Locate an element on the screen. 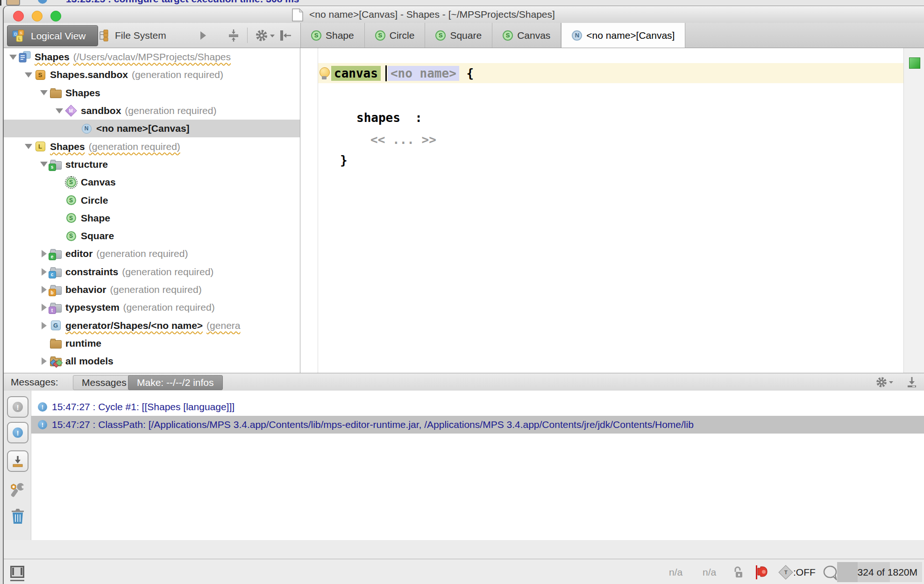 The image size is (924, 584). editor-tab-no-name-canvas: N <no name>[Canvas] is located at coordinates (623, 36).